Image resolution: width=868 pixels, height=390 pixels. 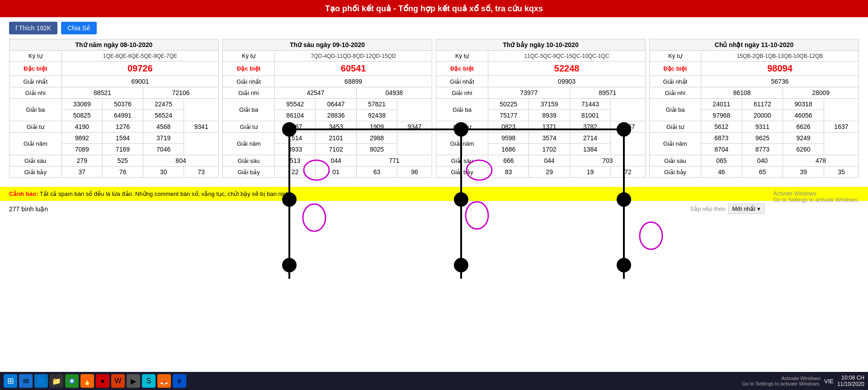 I want to click on taskbar-office-icon: W, so click(x=118, y=381).